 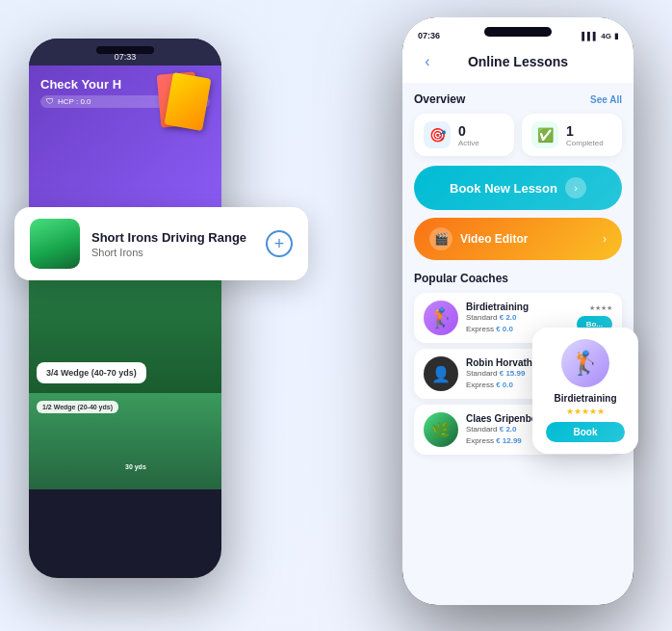 I want to click on birdie-tooltip-book-button: Book, so click(x=585, y=432).